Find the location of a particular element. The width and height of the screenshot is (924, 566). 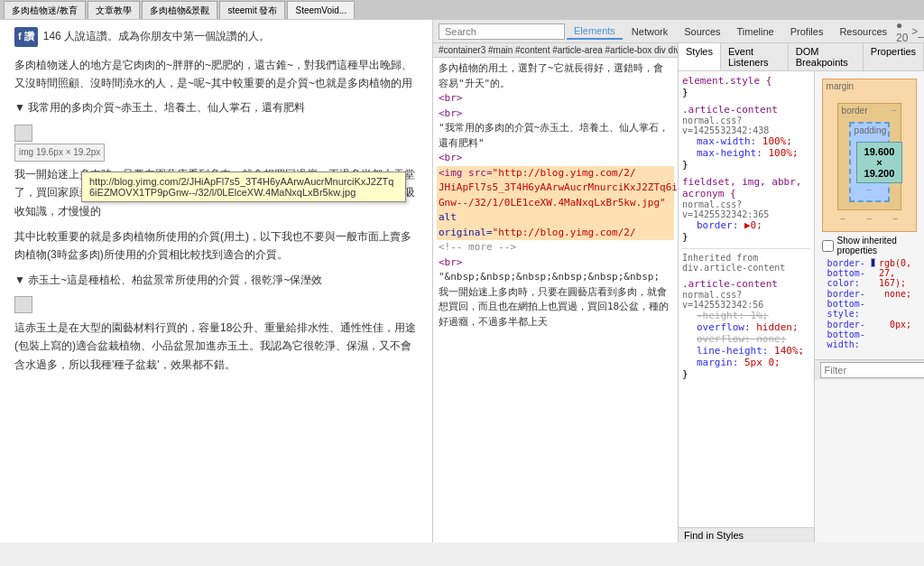

img-label: img 19.6px × 19.2px is located at coordinates (60, 153).